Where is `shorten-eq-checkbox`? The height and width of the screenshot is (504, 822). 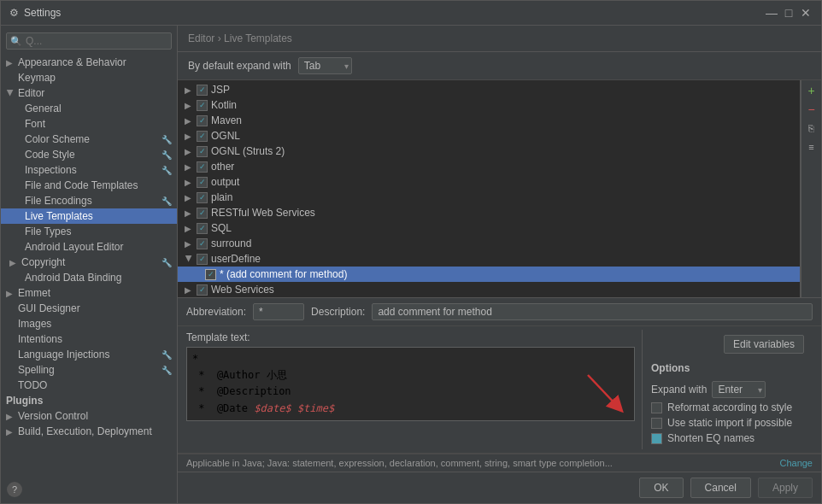 shorten-eq-checkbox is located at coordinates (656, 439).